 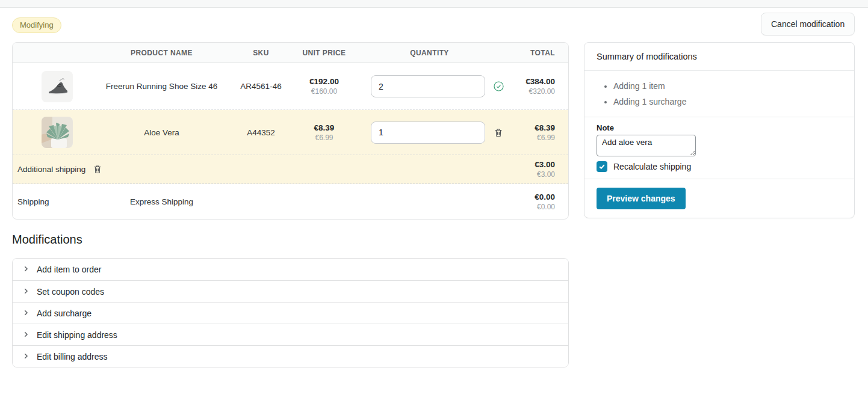 I want to click on product-image-aloe-vera, so click(x=57, y=132).